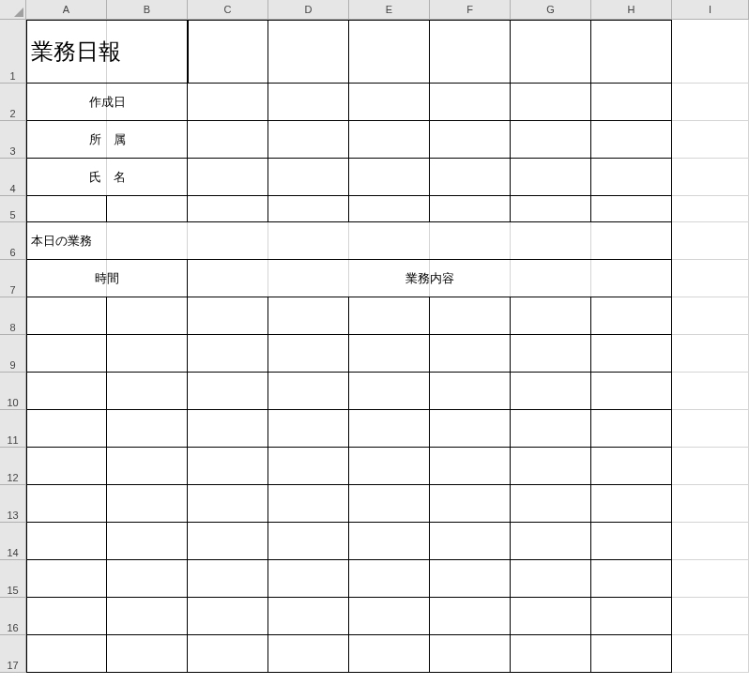  Describe the element at coordinates (147, 209) in the screenshot. I see `cell-B5` at that location.